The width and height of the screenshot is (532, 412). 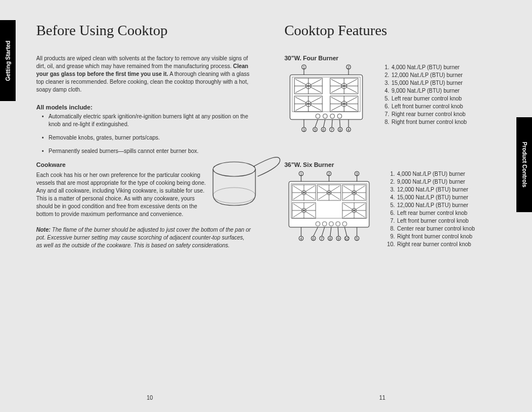 I want to click on right-page-title: Cooktop Features, so click(x=391, y=31).